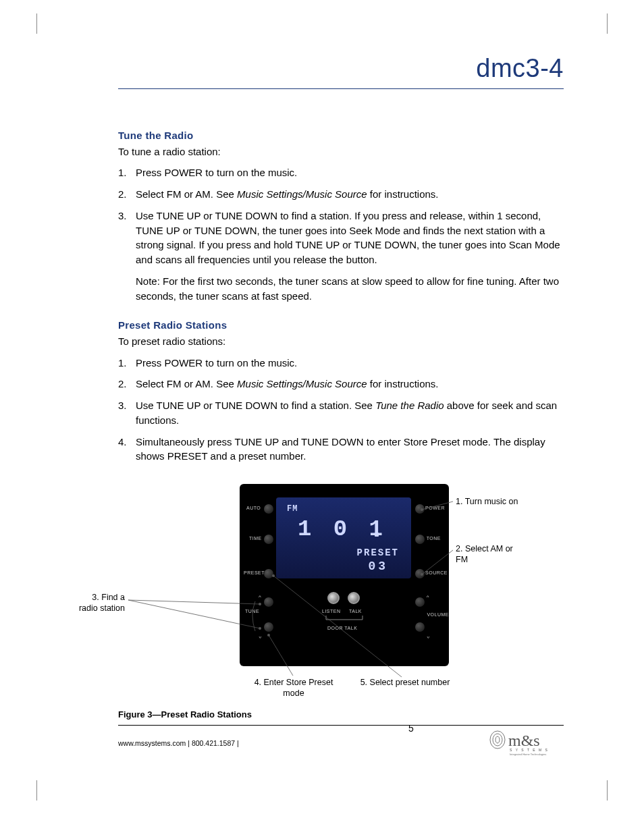 Image resolution: width=644 pixels, height=814 pixels. I want to click on preset-label: PRESET, so click(378, 553).